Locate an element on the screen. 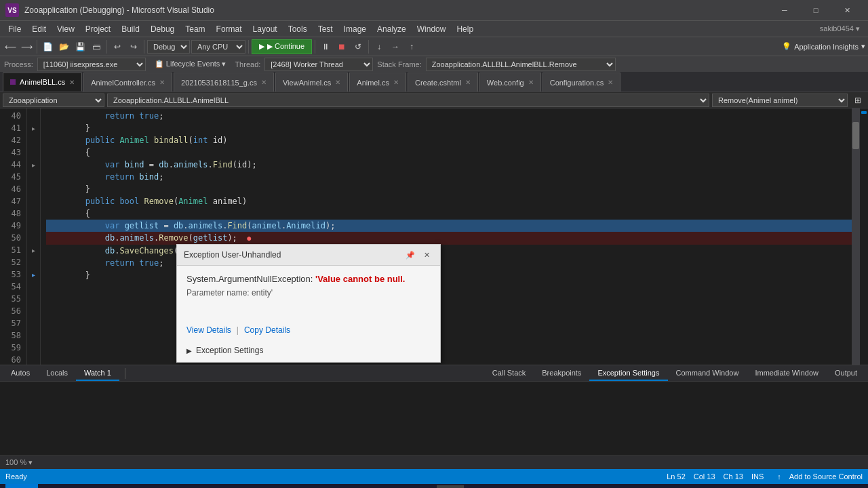  tab-migration: 20210531618115_g.cs ✕ is located at coordinates (224, 82).